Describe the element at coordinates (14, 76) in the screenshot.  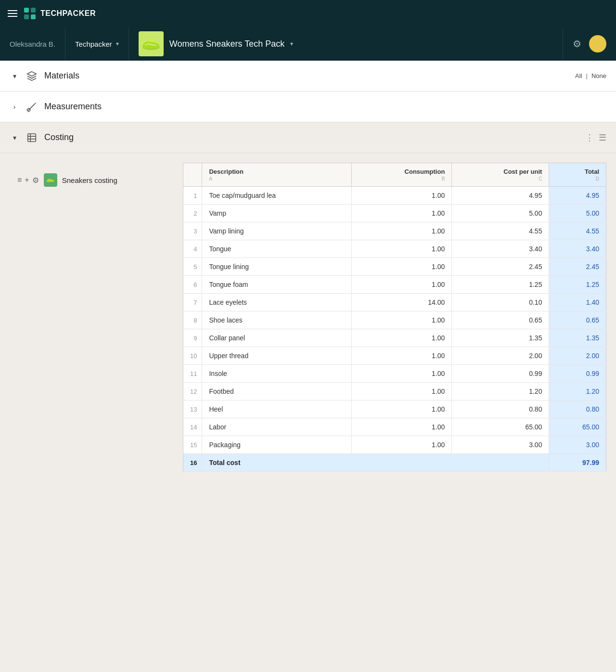
I see `materials-toggle: ▾` at that location.